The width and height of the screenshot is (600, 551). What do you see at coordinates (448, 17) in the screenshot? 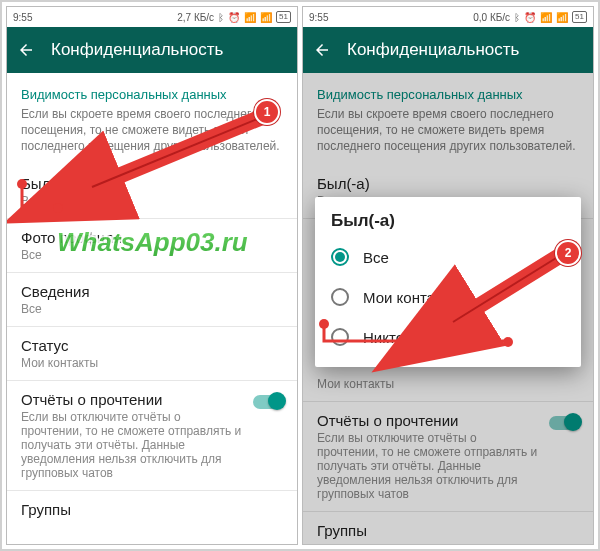
I see `status-bar: 9:55 0,0 КБ/с ᛒ ⏰ 📶 📶 51` at bounding box center [448, 17].